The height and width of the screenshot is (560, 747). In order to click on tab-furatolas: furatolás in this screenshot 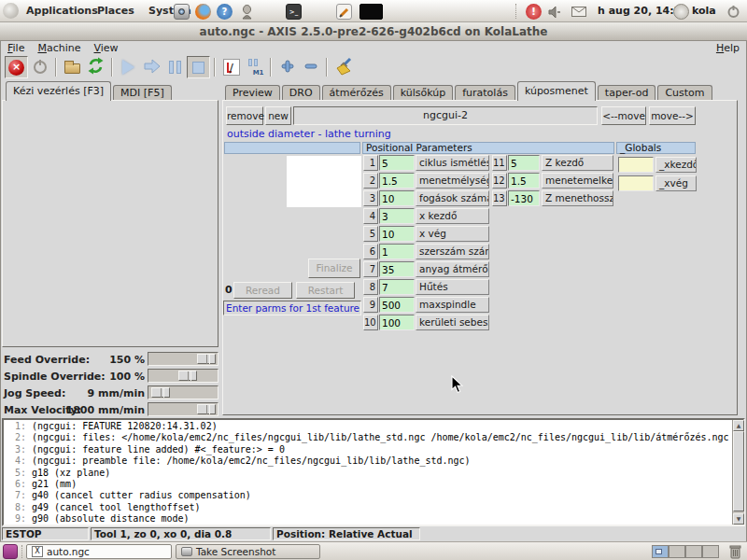, I will do `click(486, 93)`.